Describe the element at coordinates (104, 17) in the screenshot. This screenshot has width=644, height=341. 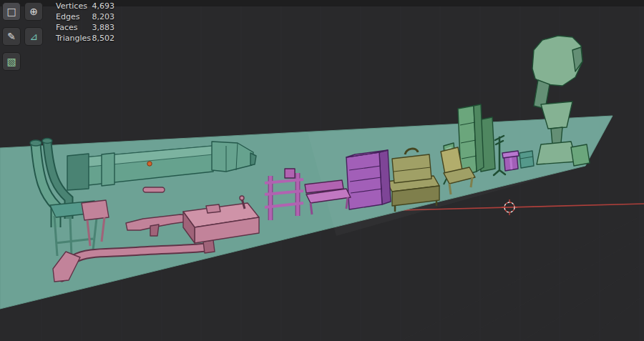
I see `stat-value: 8,203` at that location.